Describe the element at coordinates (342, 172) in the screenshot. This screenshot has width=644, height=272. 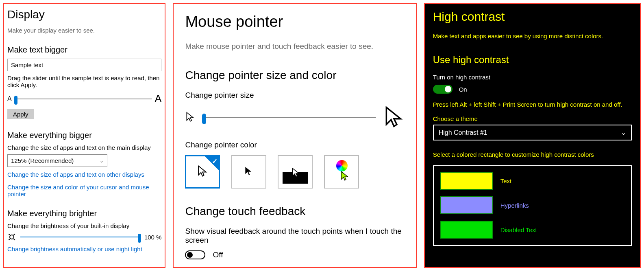
I see `pointer-color-custom` at that location.